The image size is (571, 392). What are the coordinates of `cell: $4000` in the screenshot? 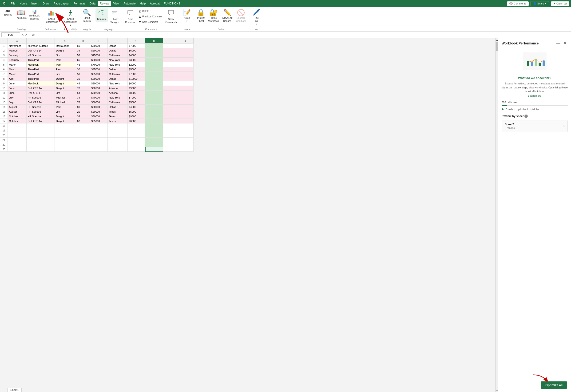 It's located at (137, 107).